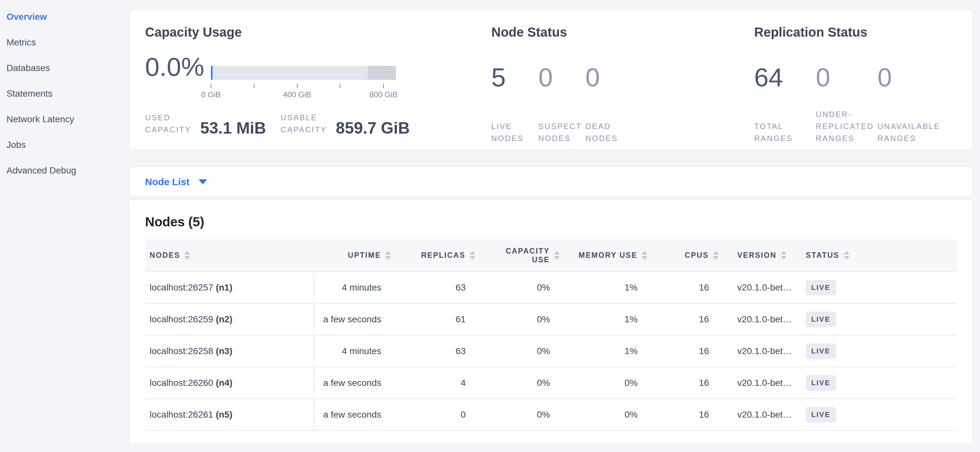 This screenshot has width=980, height=452. What do you see at coordinates (515, 132) in the screenshot?
I see `live-nodes-label: LIVE NODES` at bounding box center [515, 132].